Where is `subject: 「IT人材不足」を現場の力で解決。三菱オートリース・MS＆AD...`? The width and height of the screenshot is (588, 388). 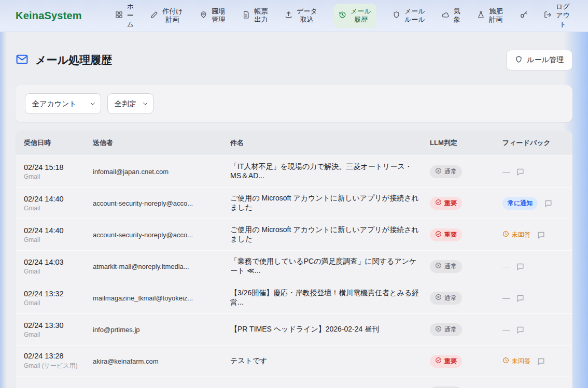 subject: 「IT人材不足」を現場の力で解決。三菱オートリース・MS＆AD... is located at coordinates (330, 171).